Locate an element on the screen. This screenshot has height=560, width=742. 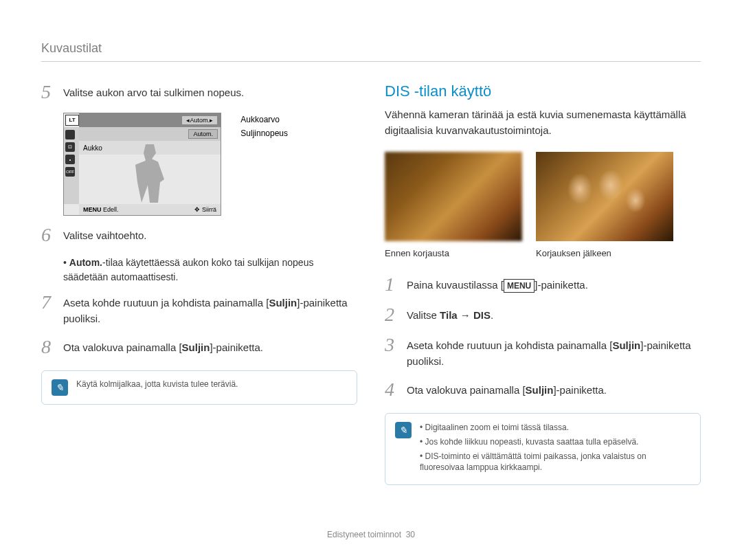
lcd-bottom-bar: MENU Edell. ✥ Siirrä is located at coordinates (150, 210).